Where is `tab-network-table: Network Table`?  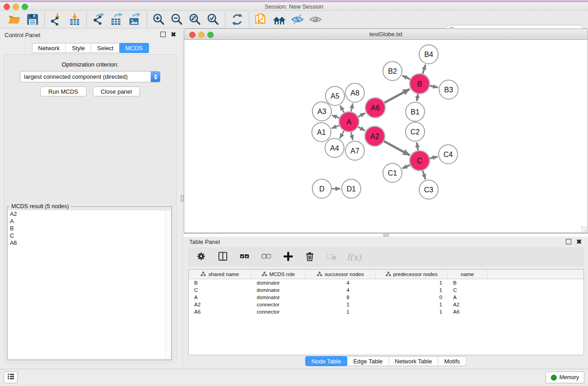 tab-network-table: Network Table is located at coordinates (414, 361).